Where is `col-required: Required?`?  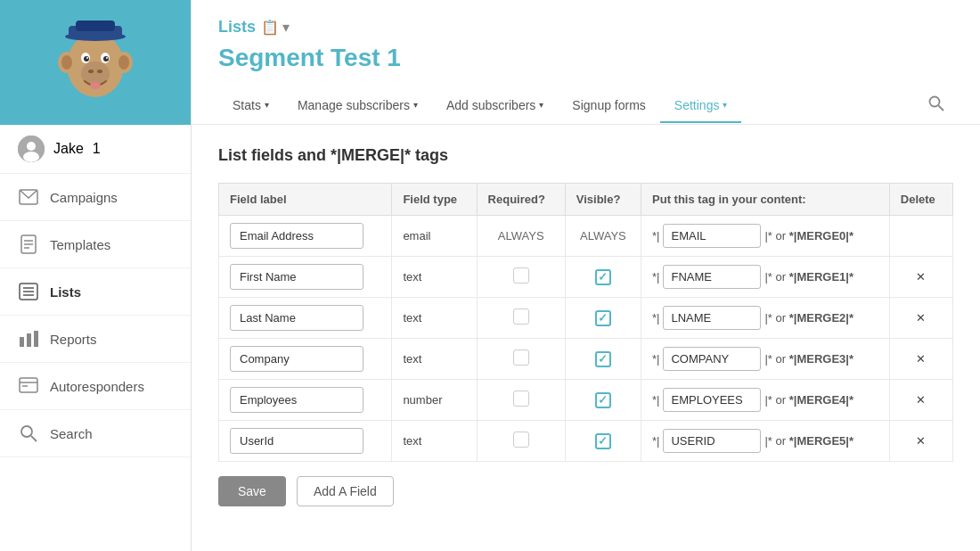 col-required: Required? is located at coordinates (520, 200).